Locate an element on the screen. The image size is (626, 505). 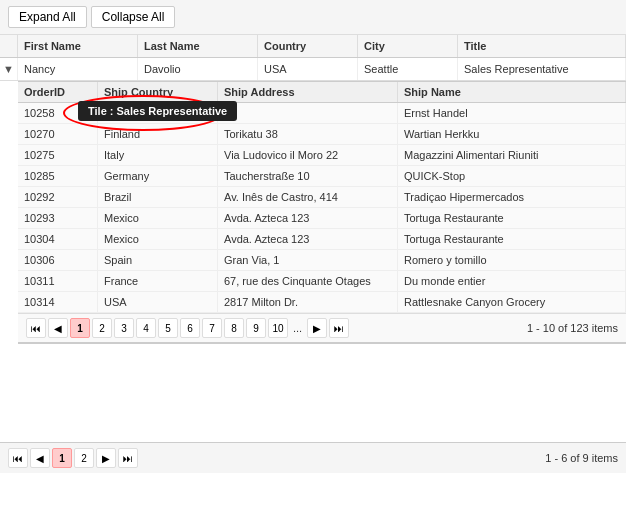
shipname-10258: Ernst Handel is located at coordinates (512, 113).